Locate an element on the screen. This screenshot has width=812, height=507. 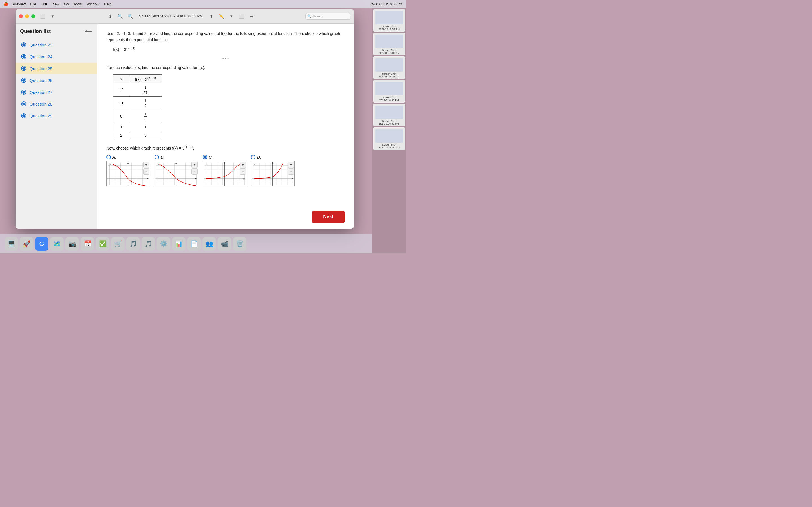
markup-chevron-icon: ▾ is located at coordinates (232, 16).